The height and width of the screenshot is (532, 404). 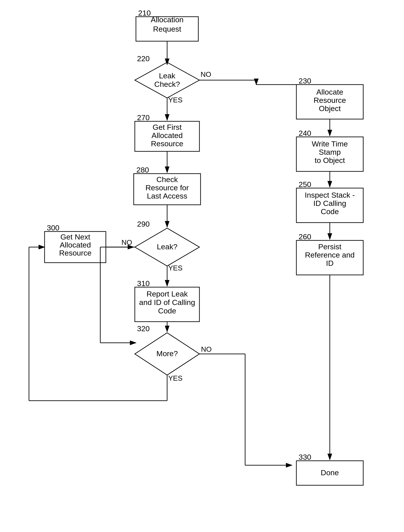 I want to click on id-230: 230, so click(x=305, y=81).